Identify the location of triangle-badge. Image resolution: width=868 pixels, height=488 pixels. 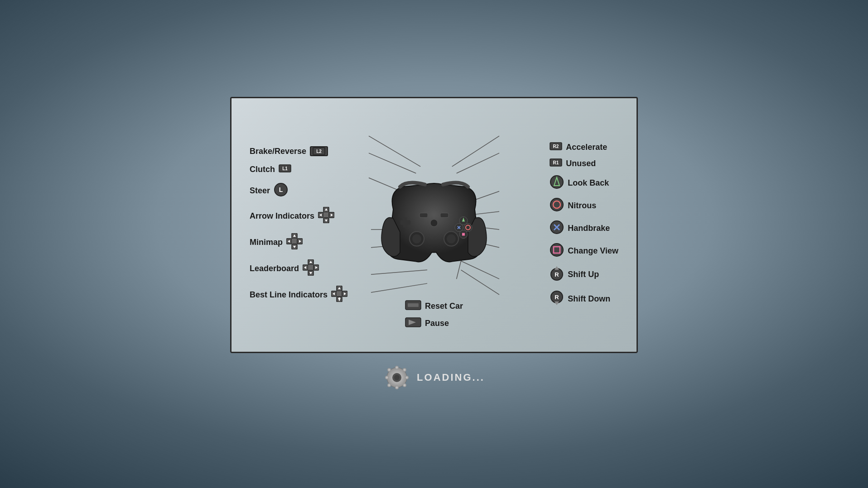
(557, 183).